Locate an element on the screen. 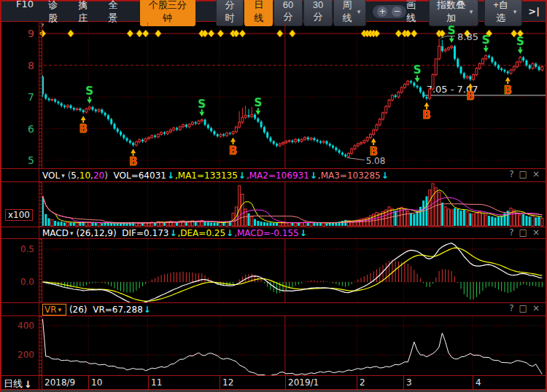 This screenshot has width=547, height=392. draw-line-button: 画线 is located at coordinates (414, 12).